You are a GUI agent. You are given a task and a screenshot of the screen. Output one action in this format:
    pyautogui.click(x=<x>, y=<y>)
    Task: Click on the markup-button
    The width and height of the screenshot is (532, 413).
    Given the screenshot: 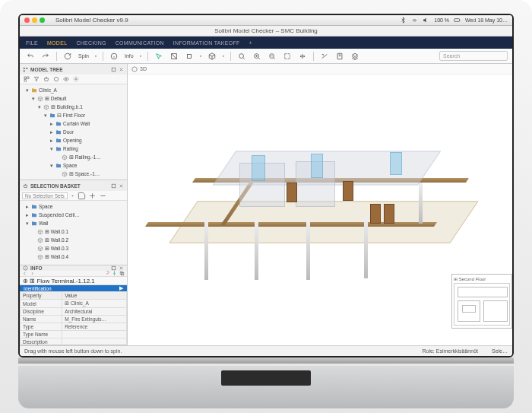 What is the action you would take?
    pyautogui.click(x=340, y=56)
    